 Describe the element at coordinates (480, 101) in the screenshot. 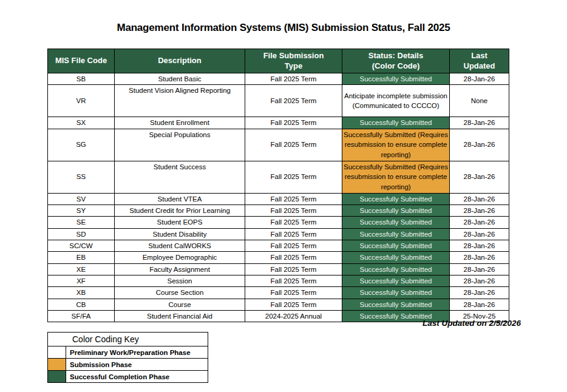

I see `last-updated-cell: None` at that location.